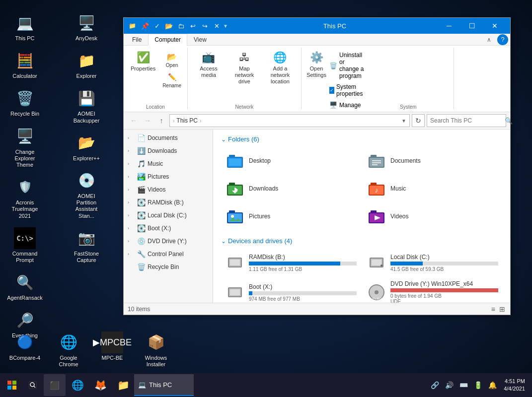  Describe the element at coordinates (25, 102) in the screenshot. I see `desktop-icon-recycle-bin: 🗑️ Recycle Bin` at that location.